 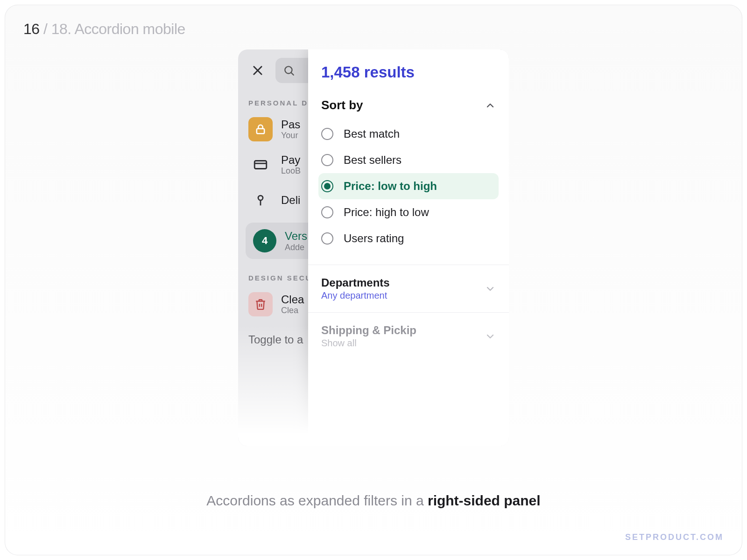 I want to click on sort-option-label: Best match, so click(x=372, y=134).